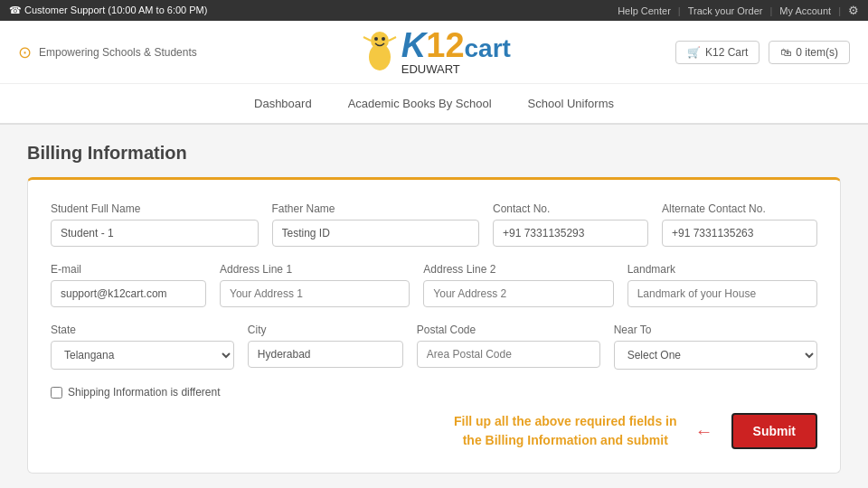 The width and height of the screenshot is (868, 488). Describe the element at coordinates (434, 392) in the screenshot. I see `shipping-checkbox-row: Shipping Information is different` at that location.